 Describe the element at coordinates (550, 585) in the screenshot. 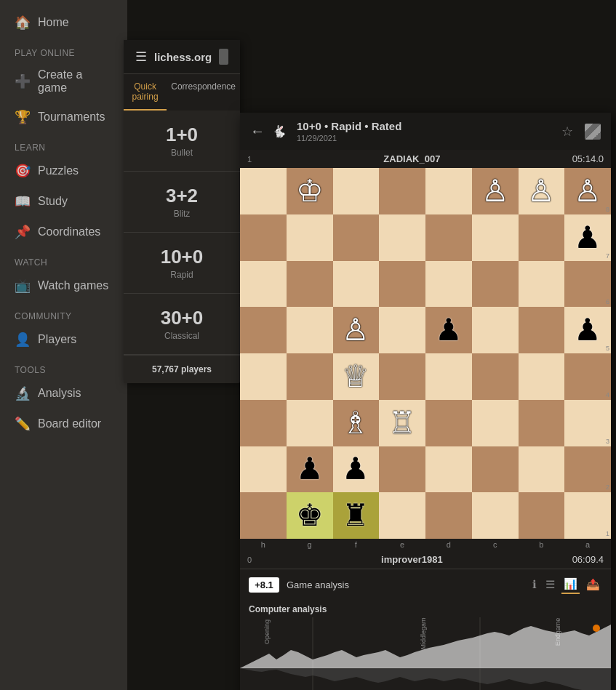

I see `list-icon: ☰` at that location.